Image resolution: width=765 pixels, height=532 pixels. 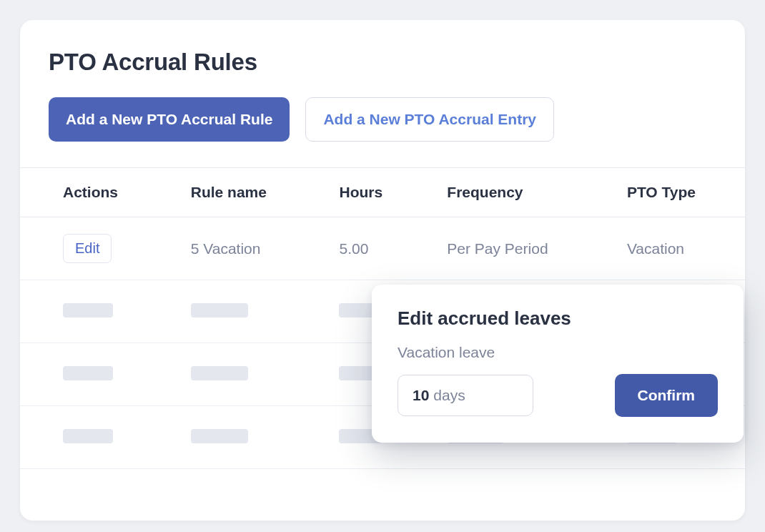 What do you see at coordinates (558, 363) in the screenshot?
I see `edit-accrued-leaves-popover: Edit accrued leaves Vacation leave 10 da…` at bounding box center [558, 363].